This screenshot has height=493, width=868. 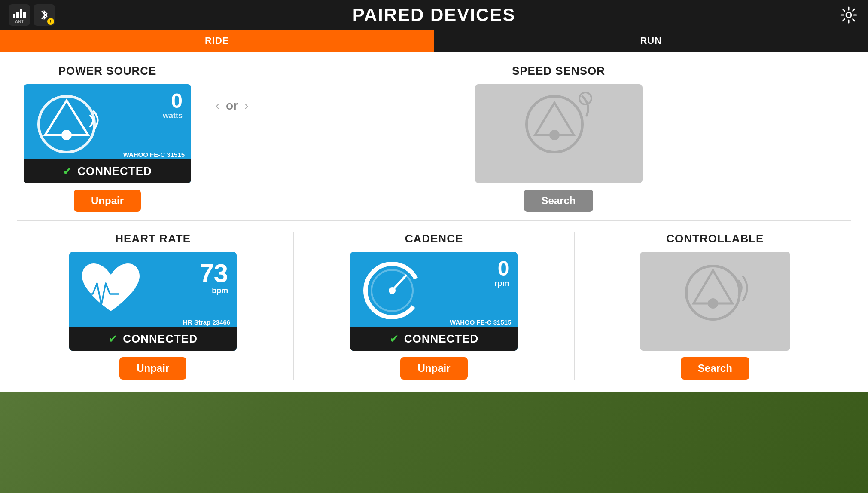 What do you see at coordinates (434, 15) in the screenshot?
I see `page-title: PAIRED DEVICES` at bounding box center [434, 15].